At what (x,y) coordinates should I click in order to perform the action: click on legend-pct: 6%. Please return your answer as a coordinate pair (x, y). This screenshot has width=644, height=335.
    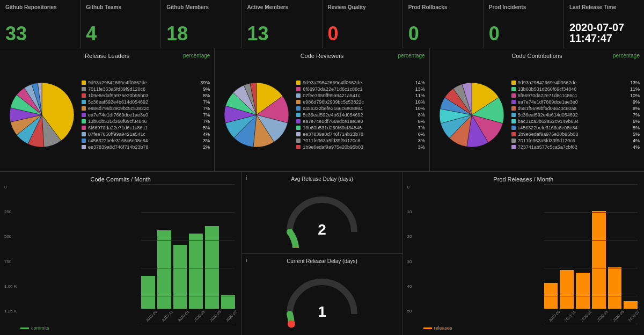
    Looking at the image, I should click on (636, 121).